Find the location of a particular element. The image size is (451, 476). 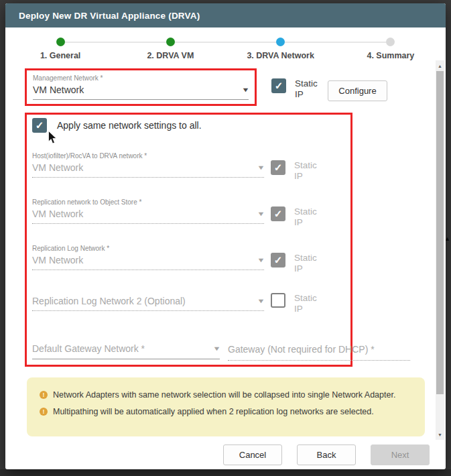

step-active-dot is located at coordinates (280, 42).